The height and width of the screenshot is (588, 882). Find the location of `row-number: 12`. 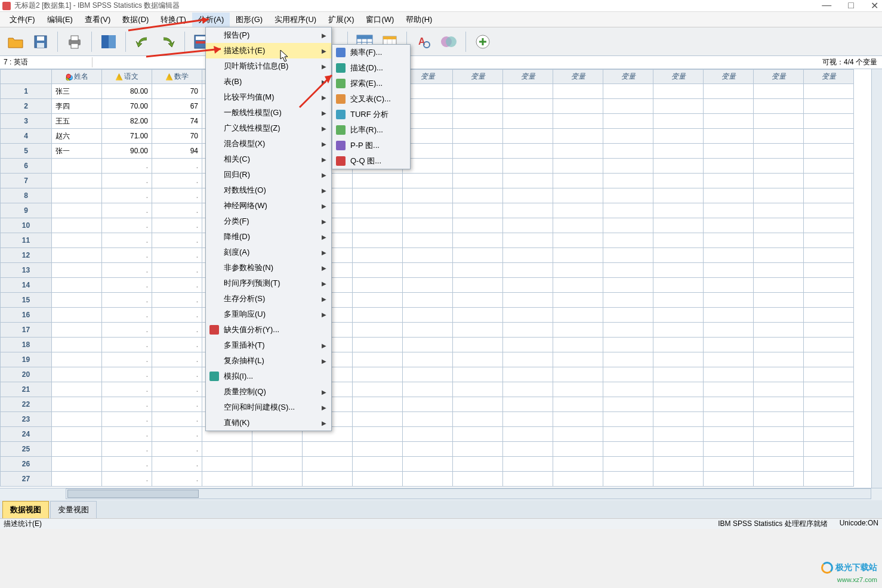

row-number: 12 is located at coordinates (26, 255).